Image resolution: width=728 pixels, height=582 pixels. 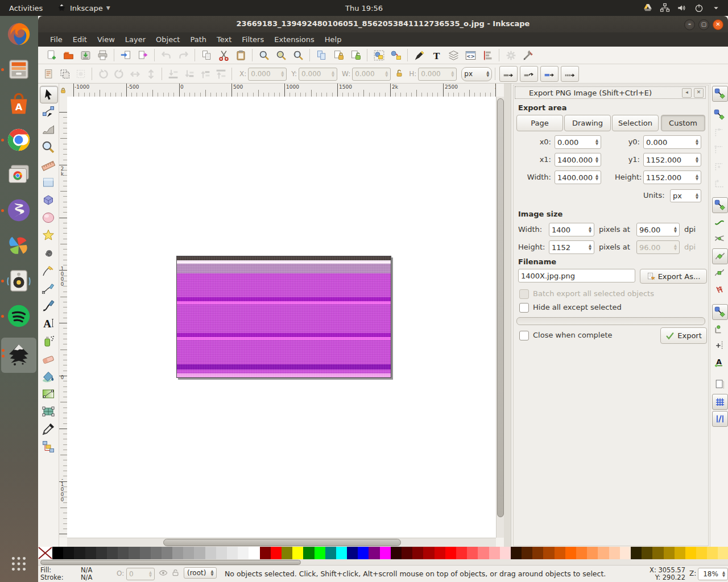 I want to click on opacity-input: 0▲▼, so click(x=140, y=574).